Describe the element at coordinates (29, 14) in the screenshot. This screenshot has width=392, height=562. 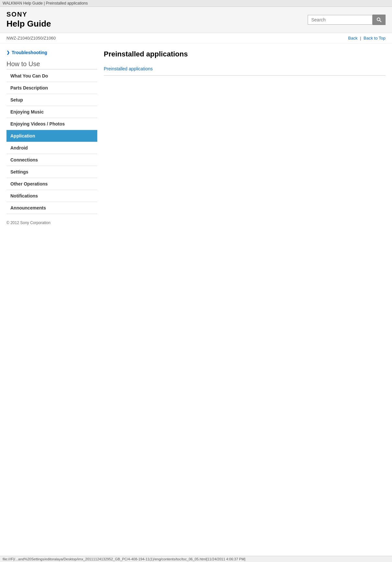
I see `sony-logo: SONY` at that location.